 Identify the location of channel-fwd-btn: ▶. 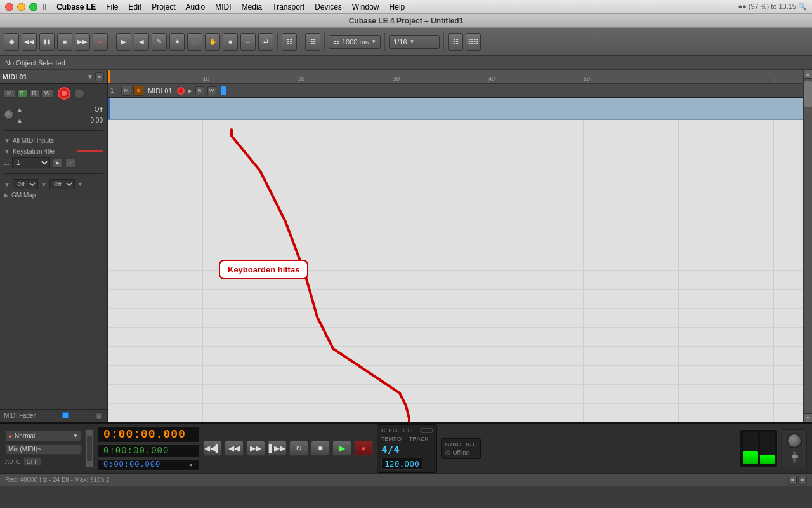
(58, 163).